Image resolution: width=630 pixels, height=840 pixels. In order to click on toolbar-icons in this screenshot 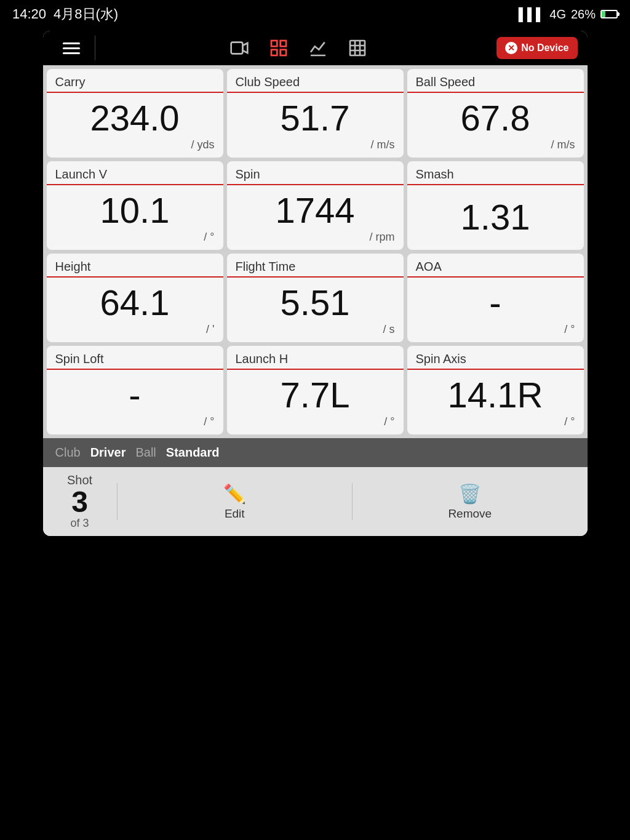, I will do `click(299, 48)`.